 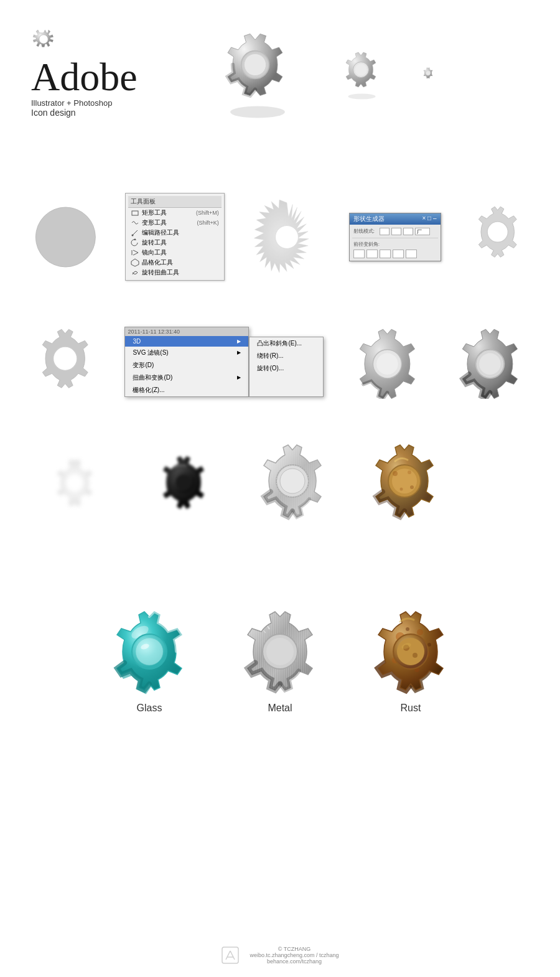 What do you see at coordinates (175, 243) in the screenshot?
I see `panel-row-rotate: 旋转工具` at bounding box center [175, 243].